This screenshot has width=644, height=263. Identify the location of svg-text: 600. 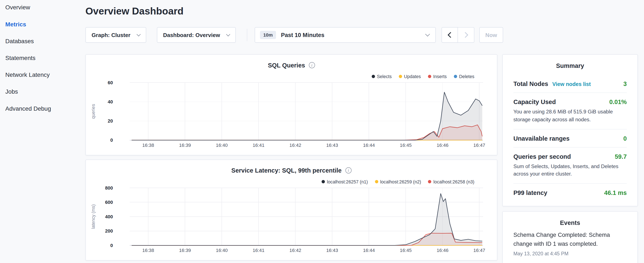
(109, 202).